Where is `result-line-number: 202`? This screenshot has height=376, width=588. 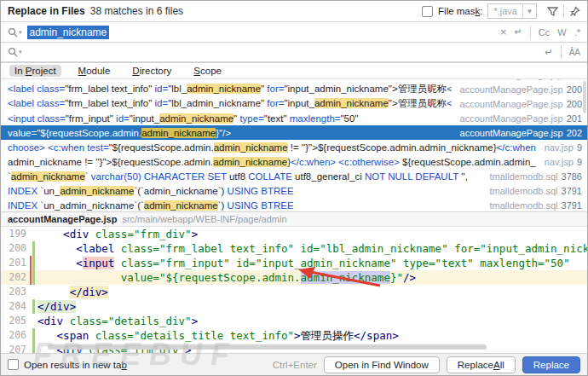 result-line-number: 202 is located at coordinates (574, 133).